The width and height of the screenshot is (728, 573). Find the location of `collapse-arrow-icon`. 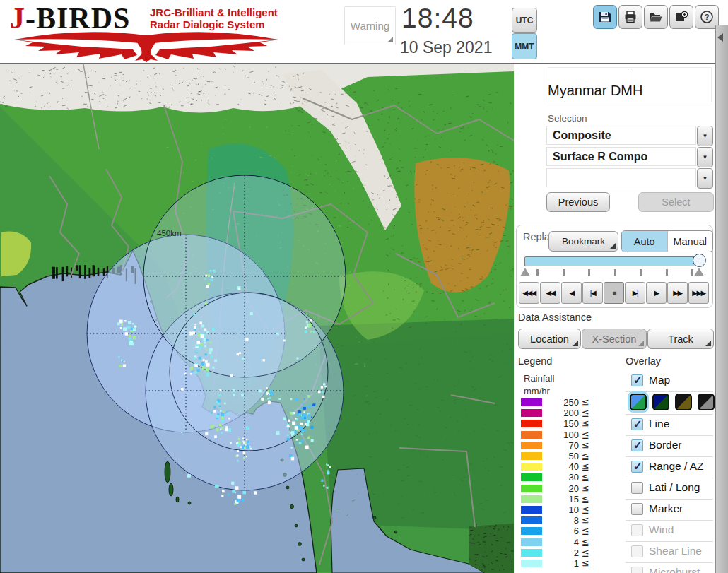

collapse-arrow-icon is located at coordinates (720, 37).